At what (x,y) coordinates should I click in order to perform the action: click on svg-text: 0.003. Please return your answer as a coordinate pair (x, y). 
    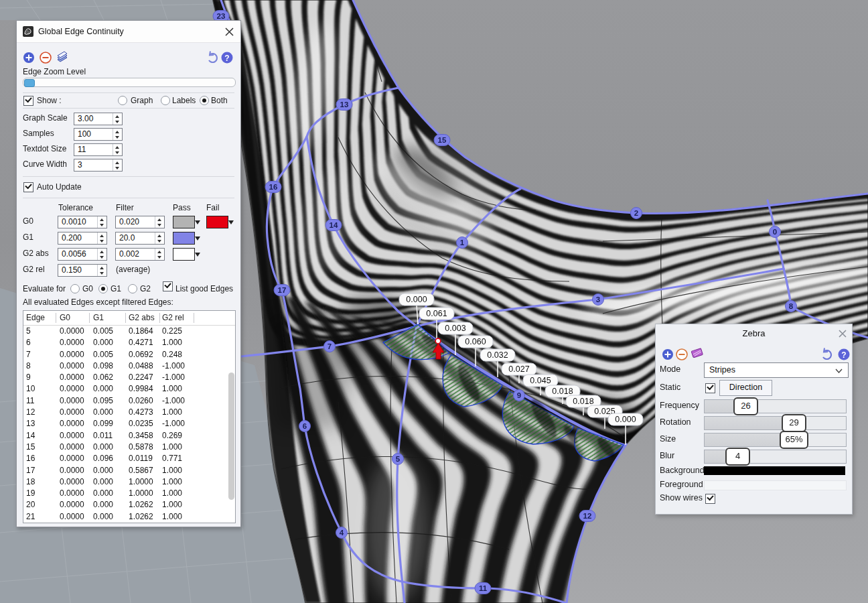
    Looking at the image, I should click on (455, 328).